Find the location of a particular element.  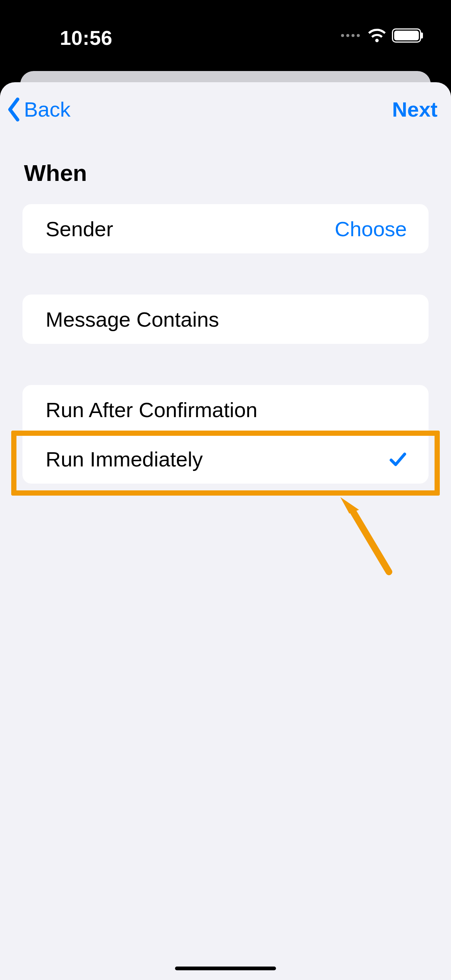

group-message-contains: Message Contains is located at coordinates (225, 319).